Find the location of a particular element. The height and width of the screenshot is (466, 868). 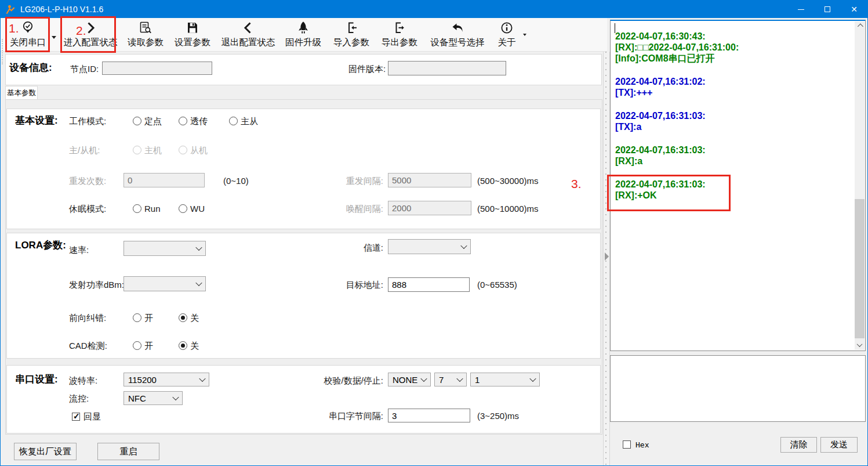

rate-select is located at coordinates (165, 248).